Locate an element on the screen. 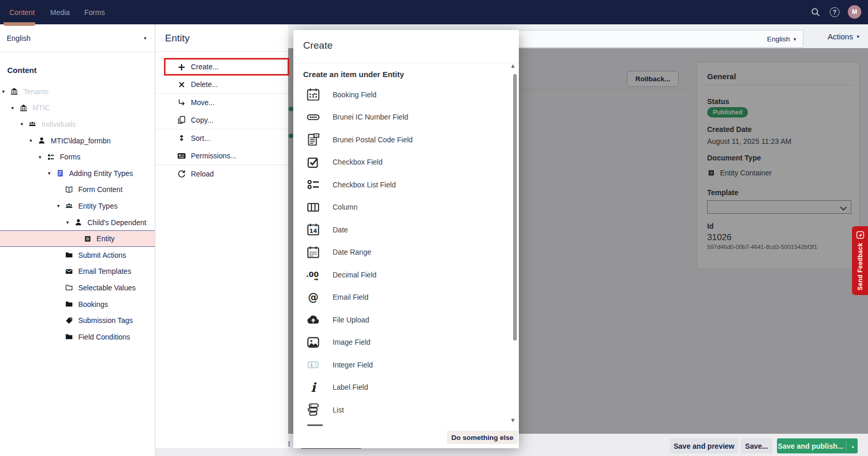 The width and height of the screenshot is (868, 456). create-item-brunei-postal-code-field: Brunei Postal Code Field is located at coordinates (406, 140).